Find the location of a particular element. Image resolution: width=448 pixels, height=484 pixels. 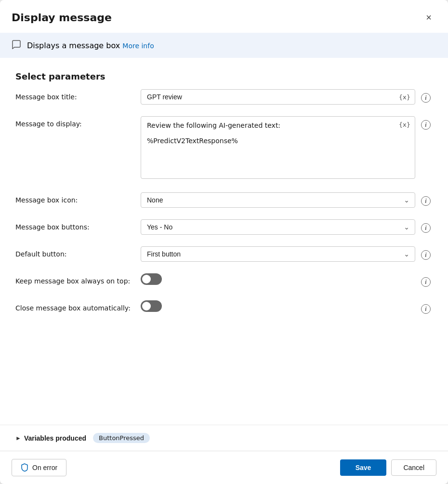

shield-icon is located at coordinates (25, 468).